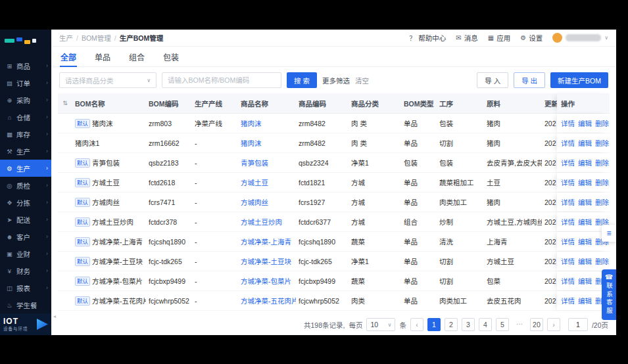 Image resolution: width=628 pixels, height=364 pixels. Describe the element at coordinates (26, 237) in the screenshot. I see `sidebar-item-customers: ☻客户›` at that location.